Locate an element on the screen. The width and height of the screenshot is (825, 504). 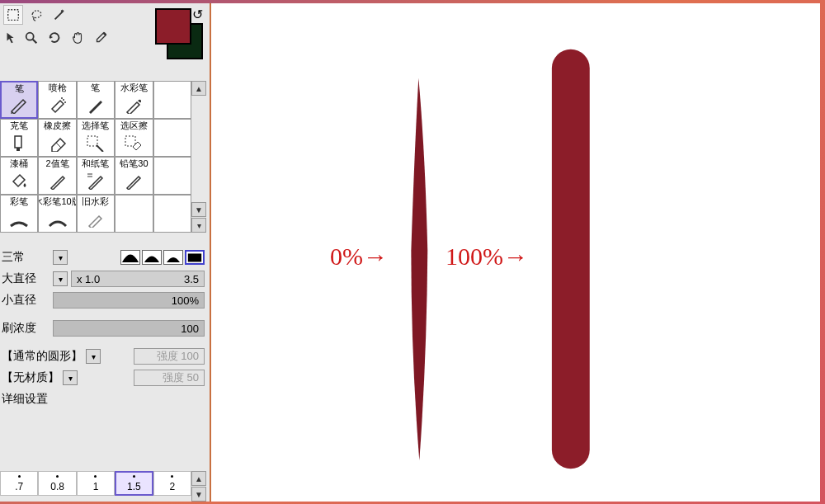
binary-icon is located at coordinates (58, 181).